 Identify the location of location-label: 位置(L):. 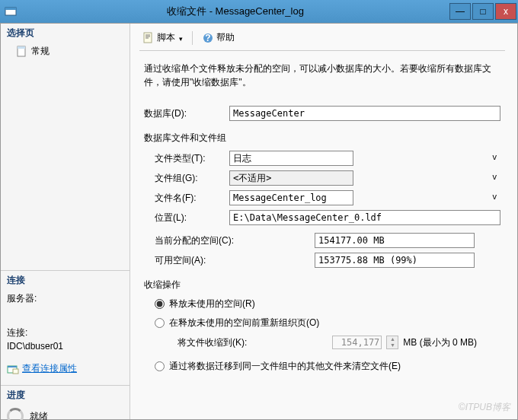
(192, 218).